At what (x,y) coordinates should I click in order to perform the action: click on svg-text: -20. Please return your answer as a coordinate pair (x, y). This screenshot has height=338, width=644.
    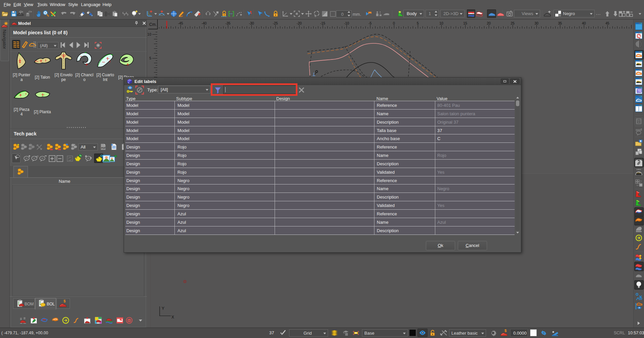
    Looking at the image, I should click on (299, 23).